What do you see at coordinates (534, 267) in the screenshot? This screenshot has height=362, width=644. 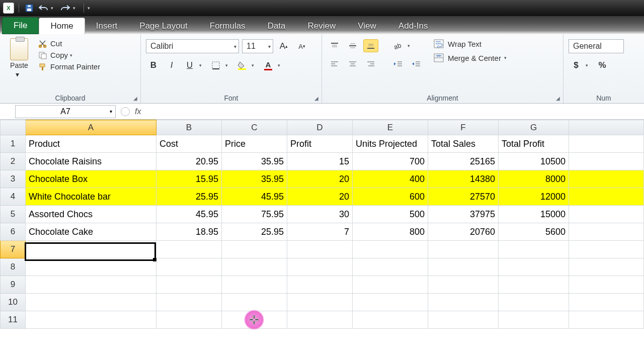 I see `cell-G8` at bounding box center [534, 267].